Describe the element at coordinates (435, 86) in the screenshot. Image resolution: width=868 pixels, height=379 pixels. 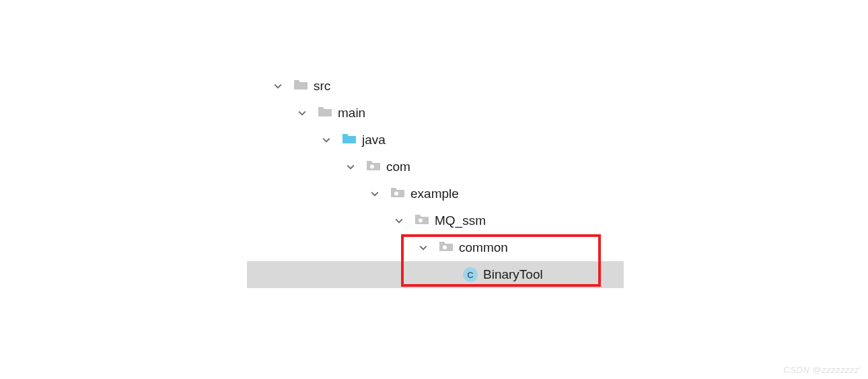
I see `tree-row-src: src` at that location.